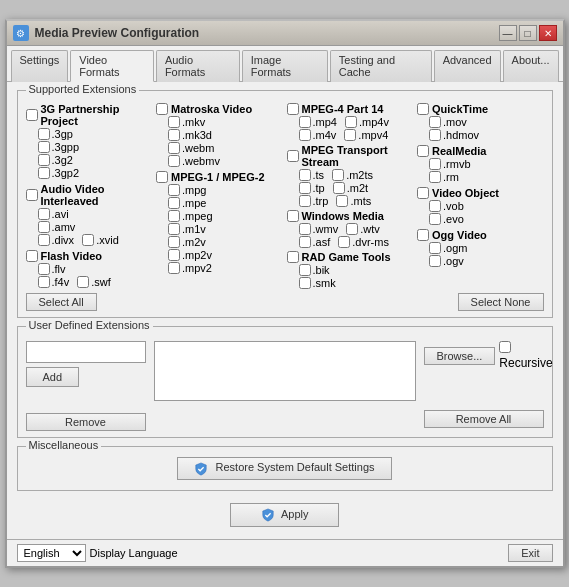  What do you see at coordinates (220, 109) in the screenshot?
I see `group-matroska: Matroska Video` at bounding box center [220, 109].